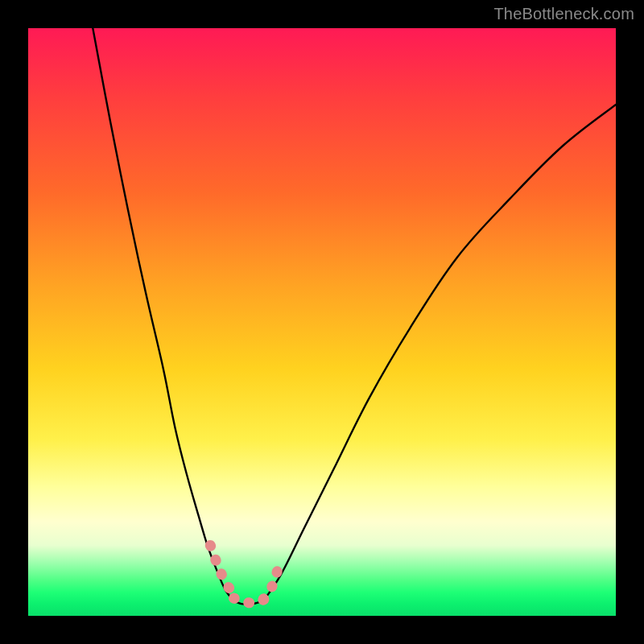  What do you see at coordinates (564, 14) in the screenshot?
I see `watermark-text: TheBottleneck.com` at bounding box center [564, 14].